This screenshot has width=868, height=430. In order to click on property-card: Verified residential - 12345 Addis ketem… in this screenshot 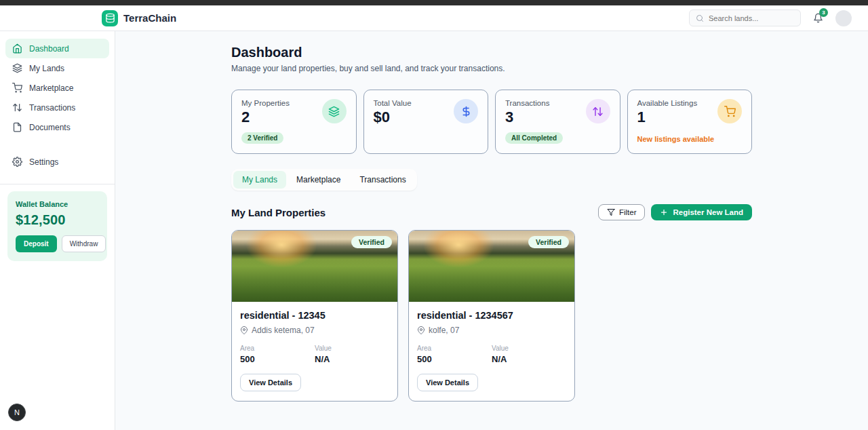, I will do `click(315, 316)`.